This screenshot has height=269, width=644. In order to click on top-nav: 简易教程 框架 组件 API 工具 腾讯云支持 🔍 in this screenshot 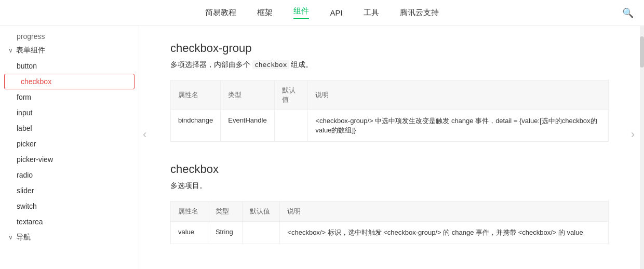, I will do `click(322, 13)`.